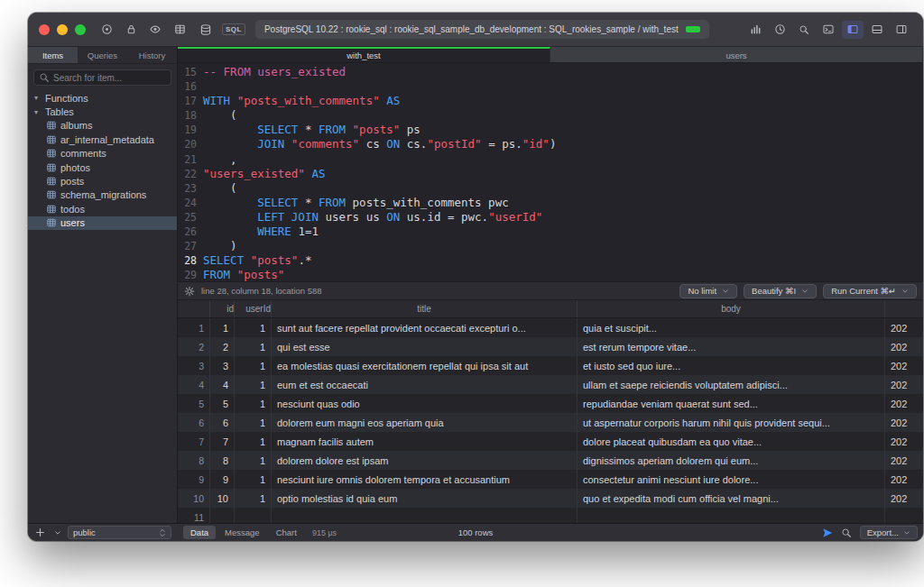 This screenshot has height=587, width=924. I want to click on sidebar-tab-history: History, so click(152, 55).